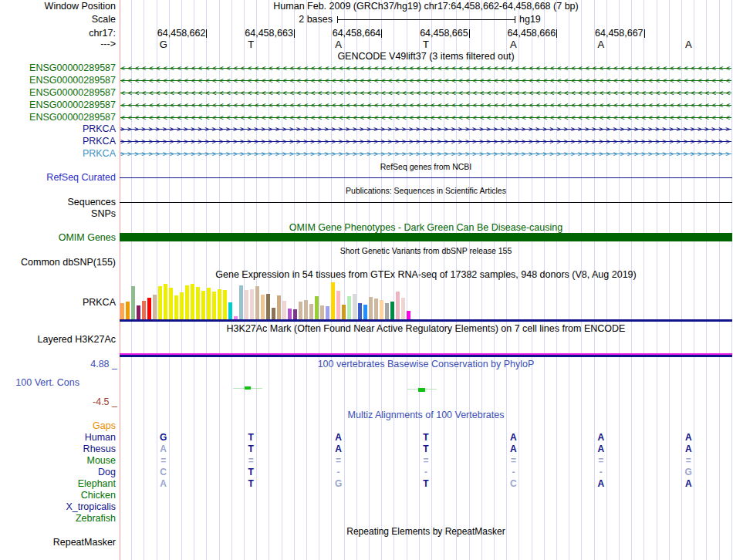 The image size is (733, 560). Describe the element at coordinates (58, 262) in the screenshot. I see `common-dbsnp-label: Common dbSNP(155)` at that location.